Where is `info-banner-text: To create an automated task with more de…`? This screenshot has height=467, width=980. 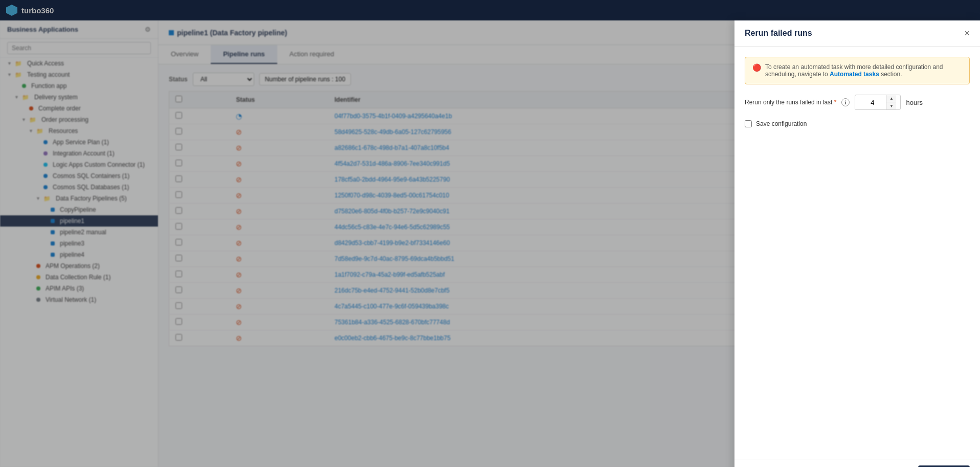 info-banner-text: To create an automated task with more de… is located at coordinates (863, 71).